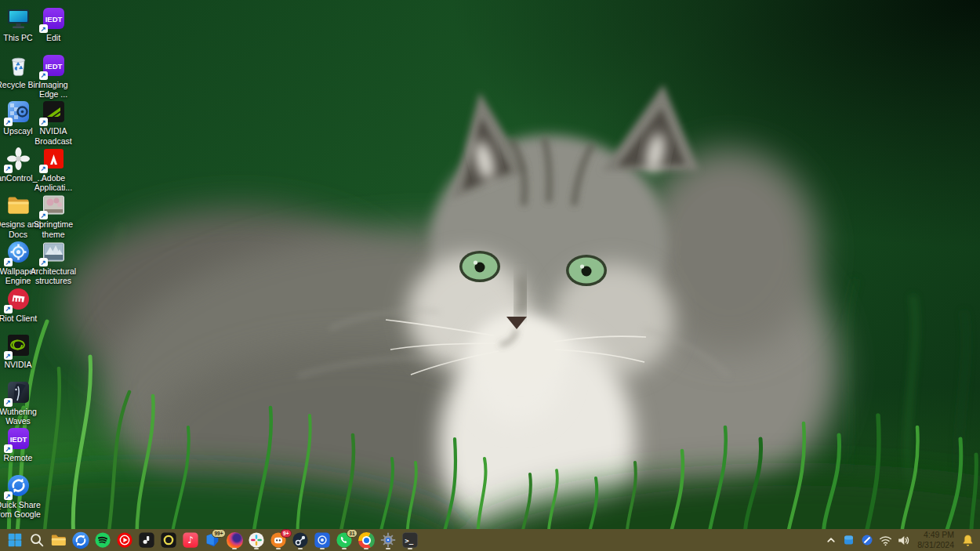 The width and height of the screenshot is (980, 551). Describe the element at coordinates (22, 403) in the screenshot. I see `desktop-icon-wuthering-waves: ↗Wuthering Waves` at that location.